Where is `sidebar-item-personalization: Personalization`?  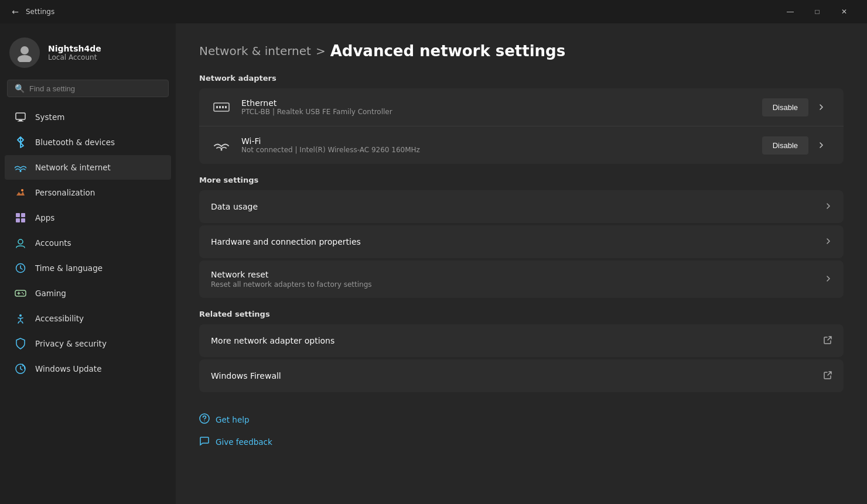 sidebar-item-personalization: Personalization is located at coordinates (88, 193).